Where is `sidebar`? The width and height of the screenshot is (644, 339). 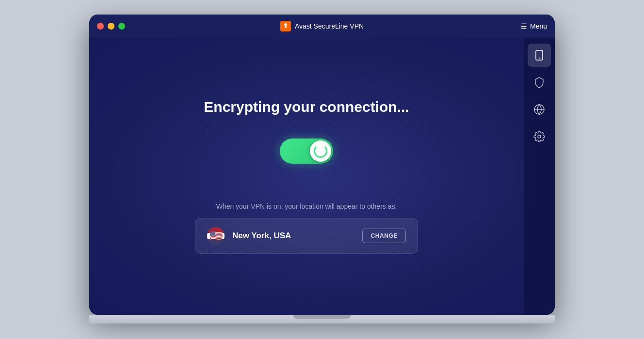 sidebar is located at coordinates (539, 176).